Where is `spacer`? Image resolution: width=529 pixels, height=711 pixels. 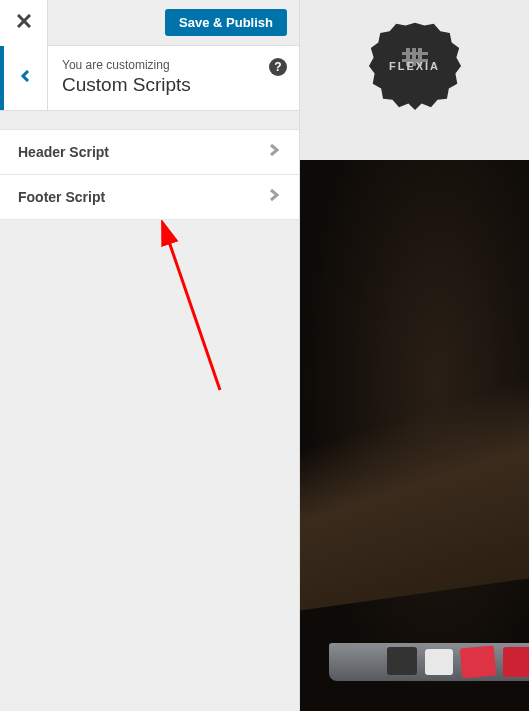 spacer is located at coordinates (150, 120).